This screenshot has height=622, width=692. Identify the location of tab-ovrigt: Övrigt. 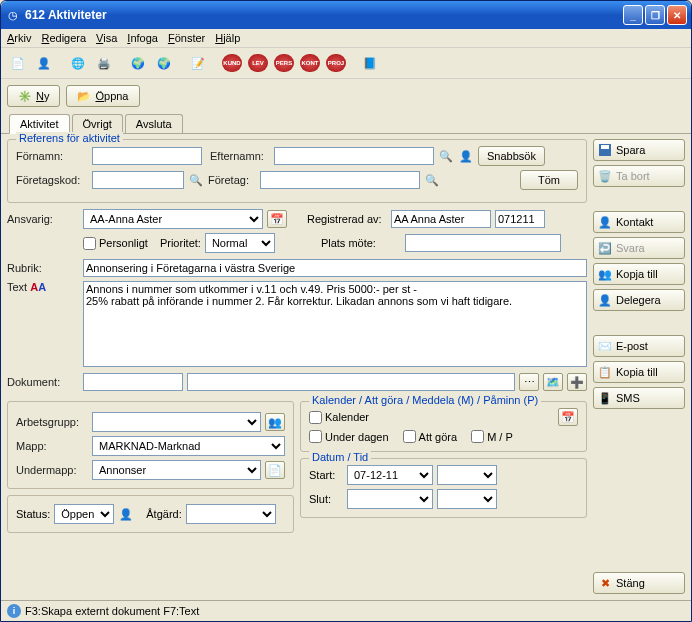
(98, 124).